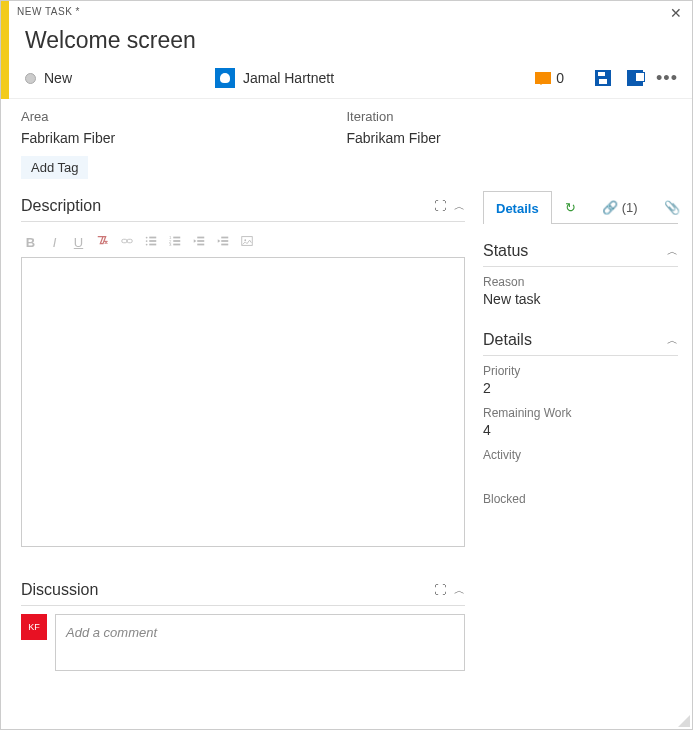 This screenshot has height=730, width=693. What do you see at coordinates (603, 78) in the screenshot?
I see `save-button` at bounding box center [603, 78].